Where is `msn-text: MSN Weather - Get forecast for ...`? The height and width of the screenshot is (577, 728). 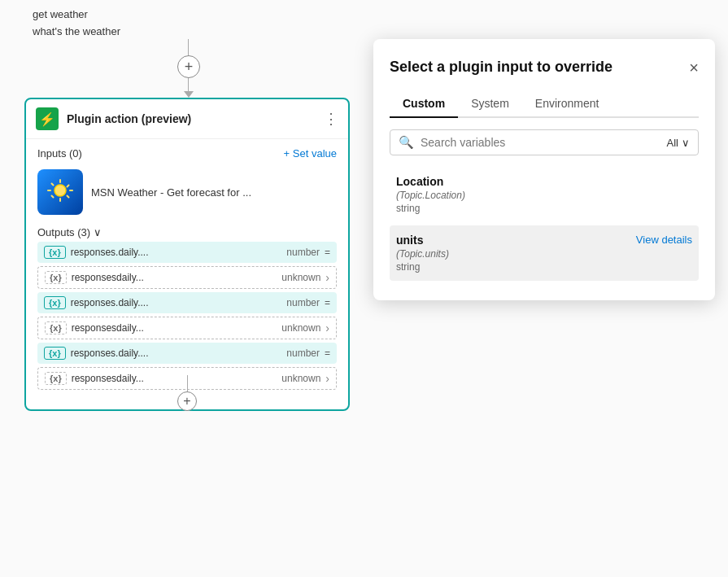 msn-text: MSN Weather - Get forecast for ... is located at coordinates (171, 192).